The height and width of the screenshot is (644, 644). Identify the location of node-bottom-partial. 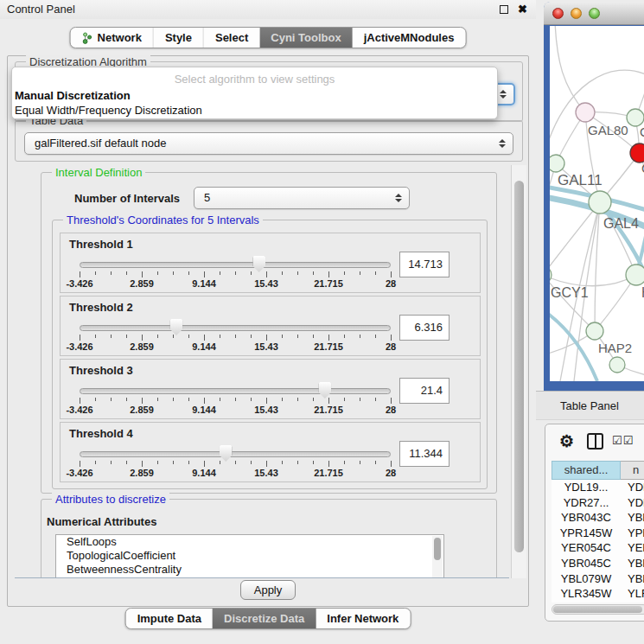
(617, 365).